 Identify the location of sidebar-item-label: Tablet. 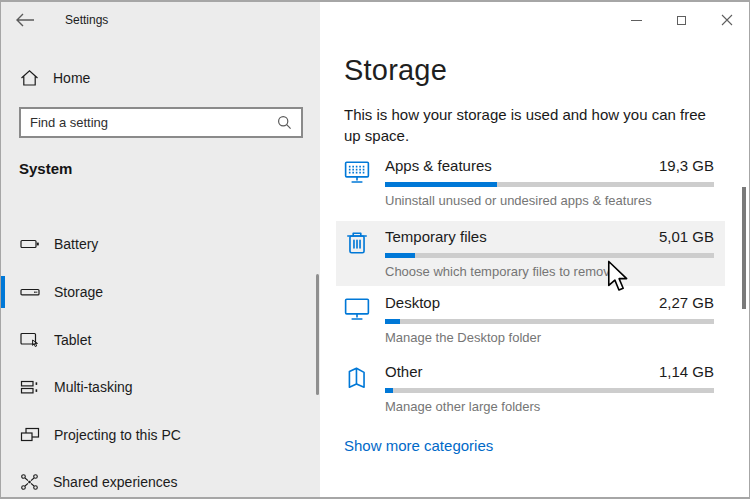
(72, 340).